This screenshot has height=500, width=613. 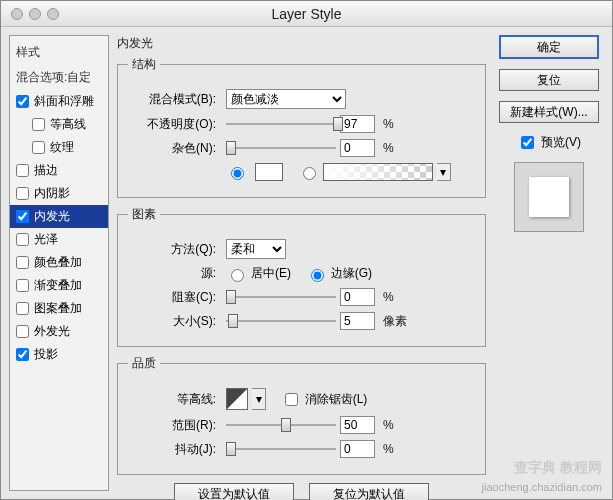 What do you see at coordinates (281, 124) in the screenshot?
I see `opacity-slider` at bounding box center [281, 124].